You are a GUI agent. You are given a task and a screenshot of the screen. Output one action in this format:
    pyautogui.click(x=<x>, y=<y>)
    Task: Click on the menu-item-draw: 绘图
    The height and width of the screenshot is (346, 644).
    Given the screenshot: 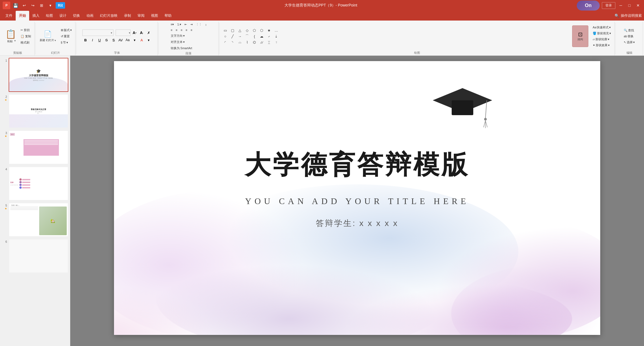 What is the action you would take?
    pyautogui.click(x=49, y=16)
    